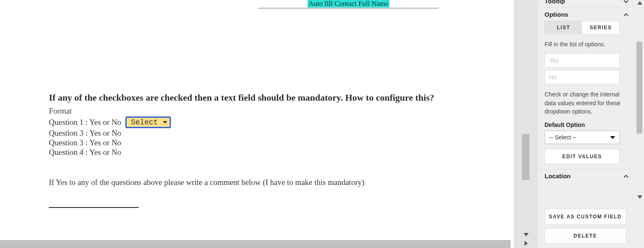 This screenshot has height=248, width=644. I want to click on list-tab: LIST, so click(563, 28).